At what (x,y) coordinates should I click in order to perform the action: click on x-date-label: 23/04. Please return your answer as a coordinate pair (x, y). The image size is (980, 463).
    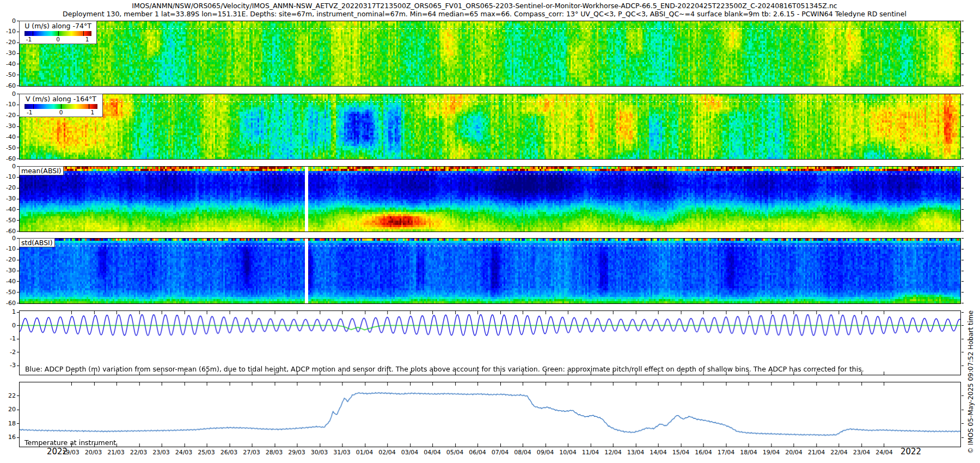
    Looking at the image, I should click on (862, 452).